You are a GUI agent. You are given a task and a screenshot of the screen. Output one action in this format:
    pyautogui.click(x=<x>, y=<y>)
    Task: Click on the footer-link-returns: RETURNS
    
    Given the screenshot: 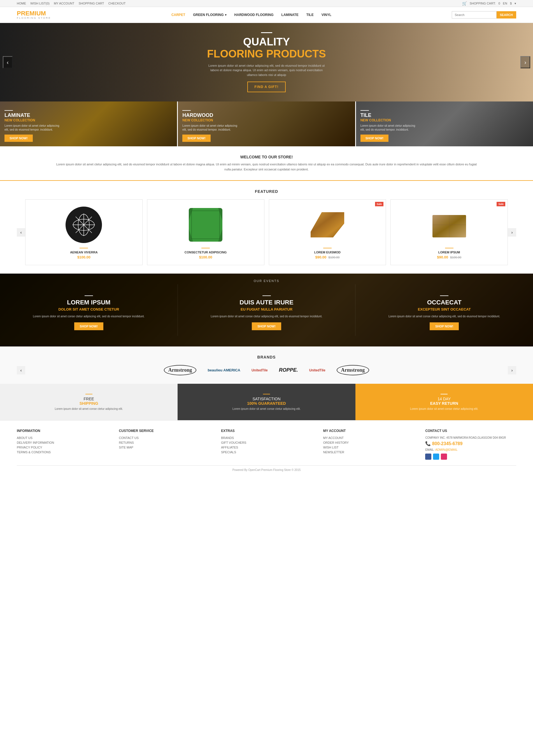 What is the action you would take?
    pyautogui.click(x=165, y=443)
    